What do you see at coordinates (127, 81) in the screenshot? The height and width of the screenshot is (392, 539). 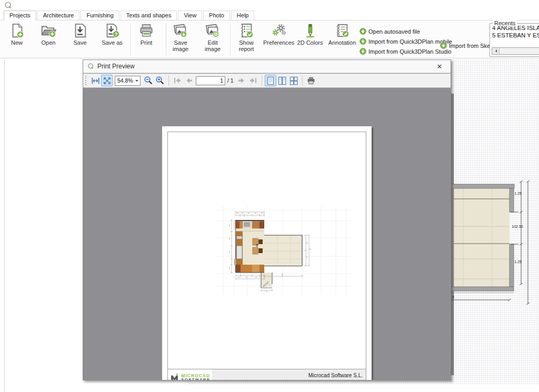 I see `zoom-level-combobox: 54.8%` at bounding box center [127, 81].